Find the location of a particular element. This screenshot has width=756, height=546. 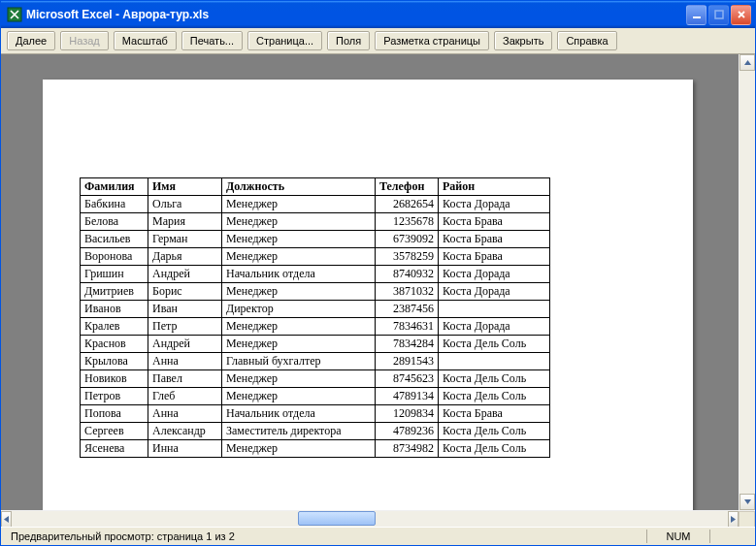

zoom-button: Масштаб is located at coordinates (146, 41).